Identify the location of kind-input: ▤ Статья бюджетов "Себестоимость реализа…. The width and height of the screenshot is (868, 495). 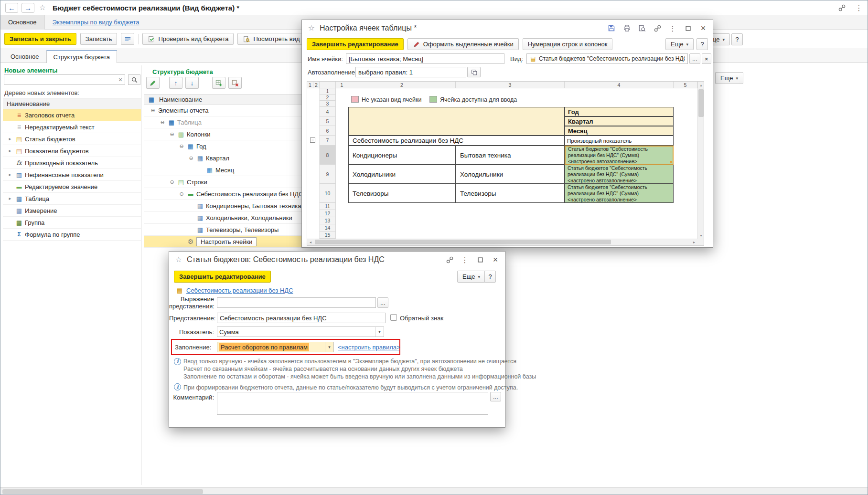
(607, 59).